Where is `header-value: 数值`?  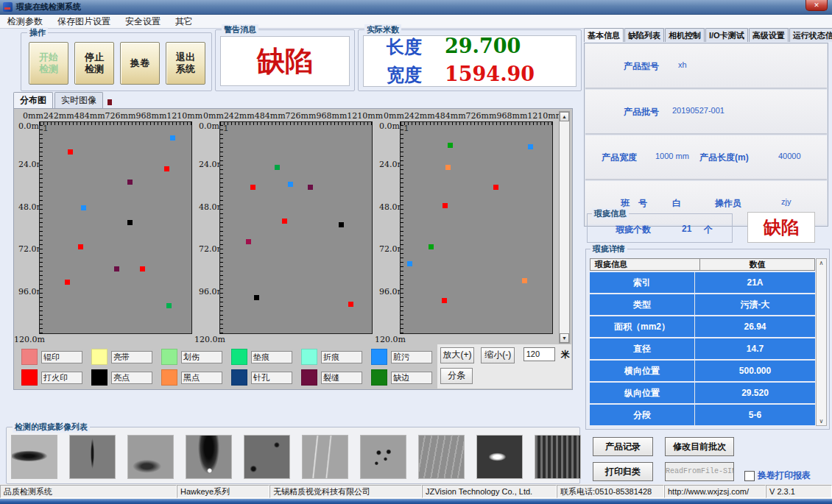
header-value: 数值 is located at coordinates (757, 265).